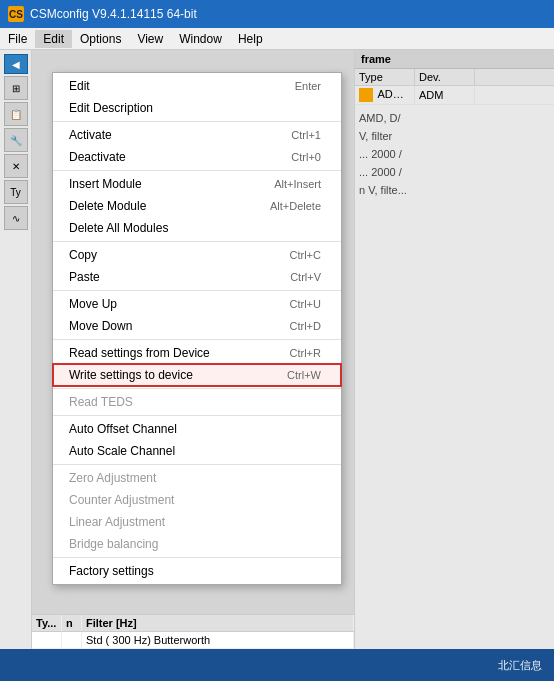 The width and height of the screenshot is (554, 681). I want to click on menu-read-teds-item: Read TEDS, so click(197, 402).